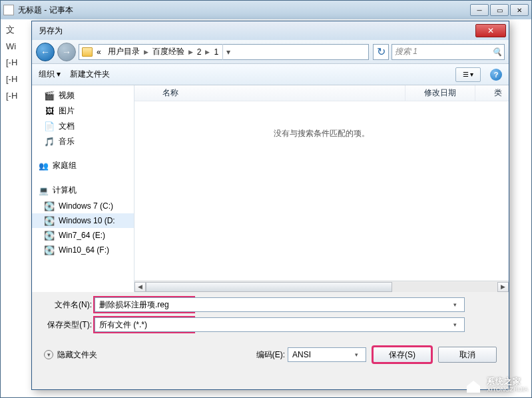  Describe the element at coordinates (49, 127) in the screenshot. I see `documents-icon: 📄` at that location.